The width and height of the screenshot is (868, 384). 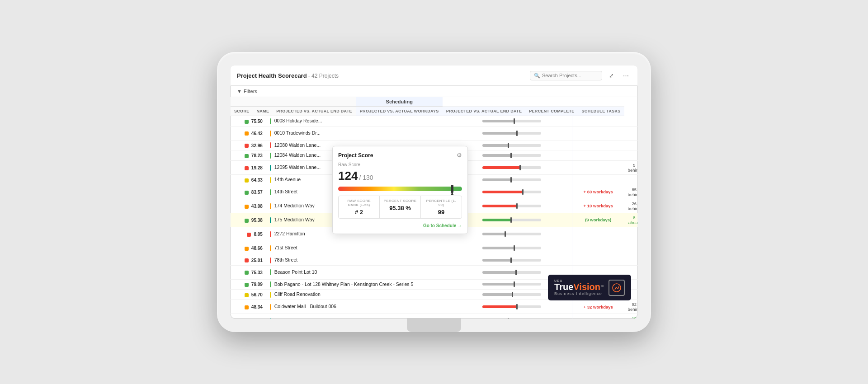 What do you see at coordinates (306, 318) in the screenshot?
I see `project-name: Corporate Center - Building 2` at bounding box center [306, 318].